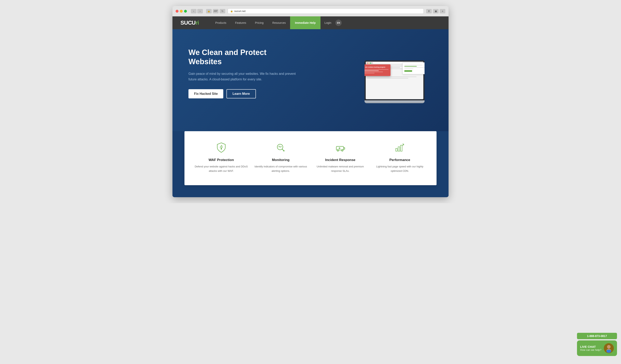  What do you see at coordinates (177, 11) in the screenshot?
I see `close-button` at bounding box center [177, 11].